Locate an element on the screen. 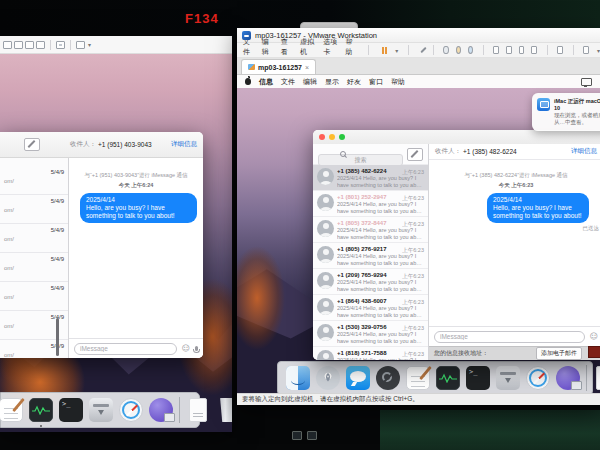  conversation-row: +1 (818) 571-7588 2025/4/14 Hello, are y… is located at coordinates (370, 354).